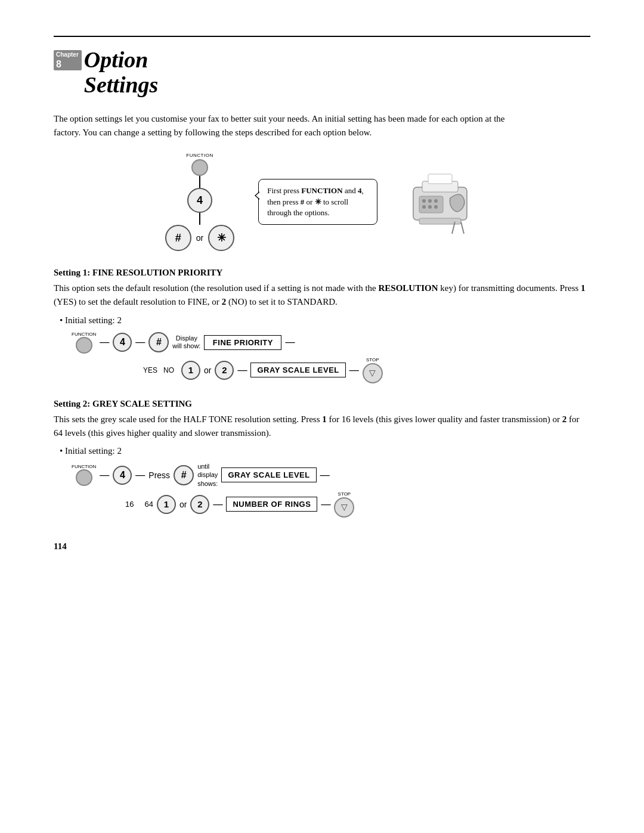 The image size is (644, 833). Describe the element at coordinates (184, 475) in the screenshot. I see `hash-button3: #` at that location.